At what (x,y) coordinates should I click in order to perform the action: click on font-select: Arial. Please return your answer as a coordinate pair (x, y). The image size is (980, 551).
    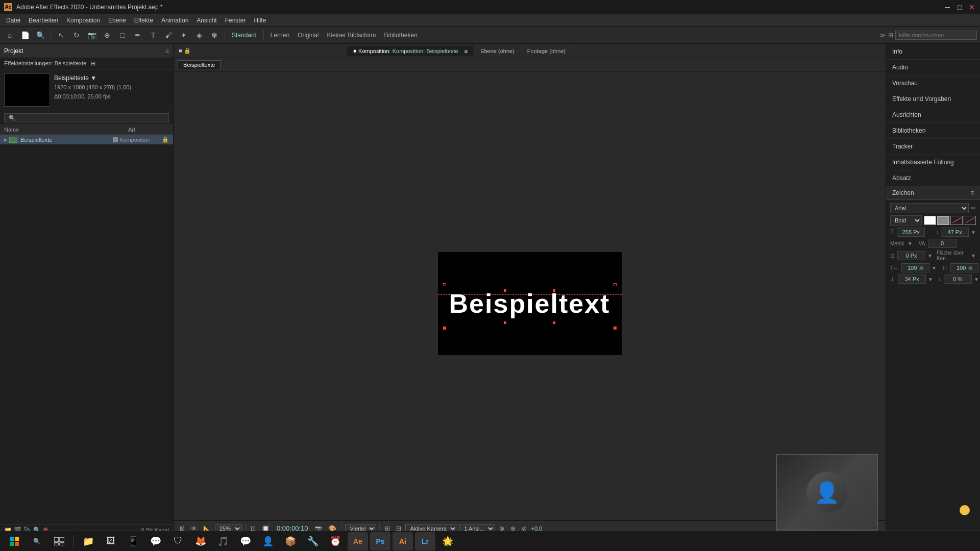
    Looking at the image, I should click on (929, 208).